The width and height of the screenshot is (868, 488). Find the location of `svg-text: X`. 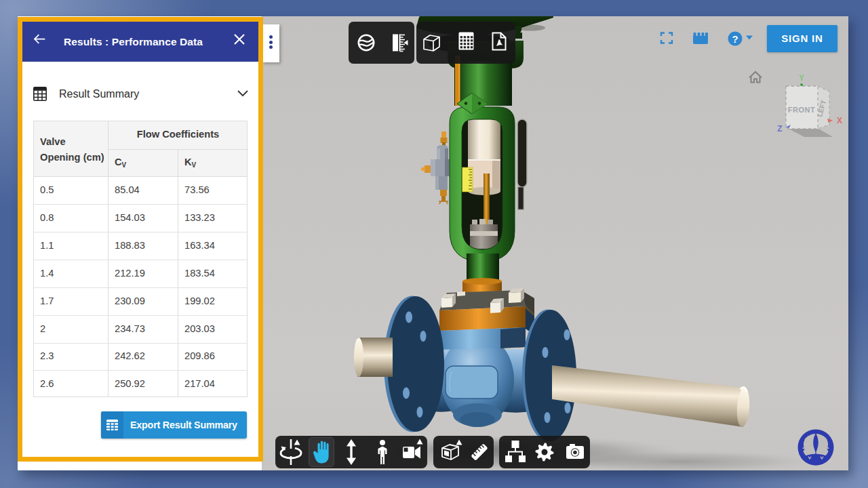

svg-text: X is located at coordinates (840, 121).